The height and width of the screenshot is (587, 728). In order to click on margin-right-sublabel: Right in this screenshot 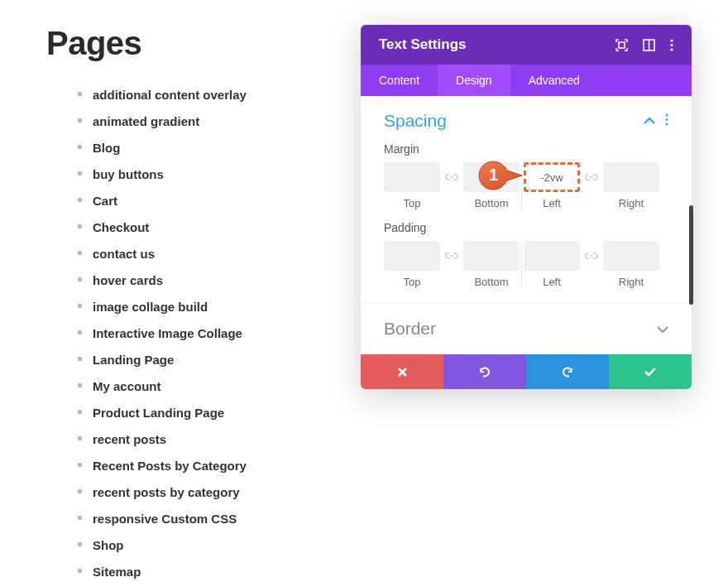, I will do `click(631, 204)`.